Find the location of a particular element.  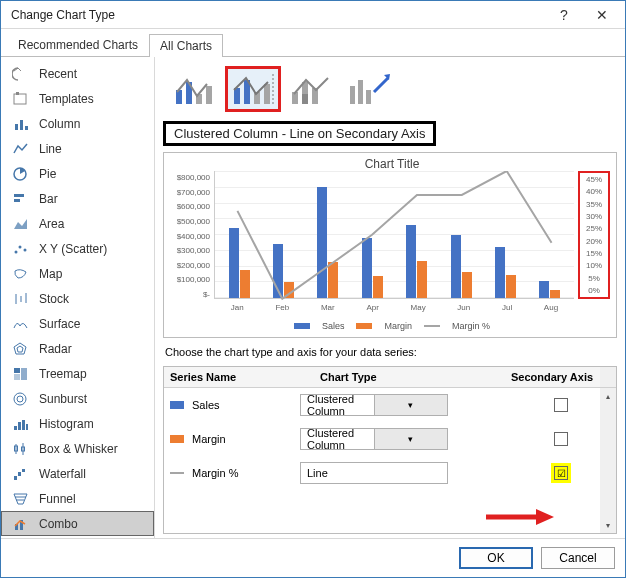

series-scrollbar: ▴ ▾ is located at coordinates (608, 460).